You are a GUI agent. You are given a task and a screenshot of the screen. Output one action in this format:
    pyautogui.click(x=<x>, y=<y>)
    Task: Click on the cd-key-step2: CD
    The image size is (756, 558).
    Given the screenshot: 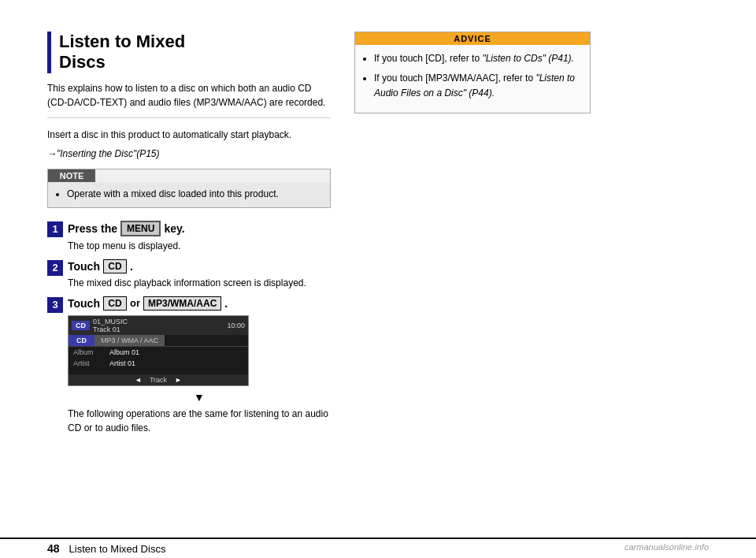 What is the action you would take?
    pyautogui.click(x=115, y=266)
    